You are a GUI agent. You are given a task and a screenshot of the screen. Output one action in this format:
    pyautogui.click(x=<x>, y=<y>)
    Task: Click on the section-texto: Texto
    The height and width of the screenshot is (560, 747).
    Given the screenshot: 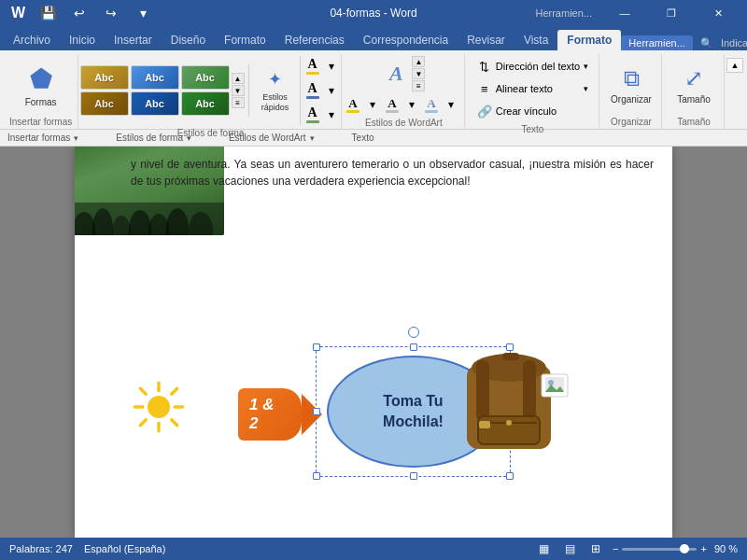 What is the action you would take?
    pyautogui.click(x=363, y=138)
    